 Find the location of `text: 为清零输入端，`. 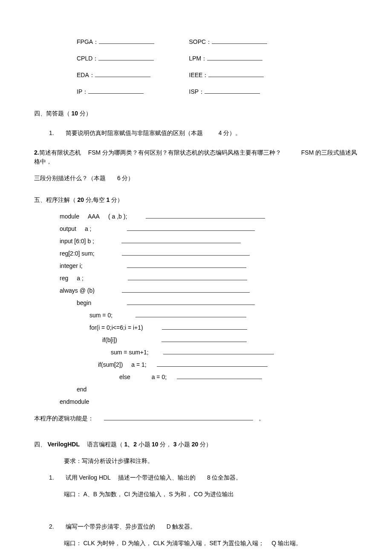

text: 为清零输入端， is located at coordinates (187, 543).